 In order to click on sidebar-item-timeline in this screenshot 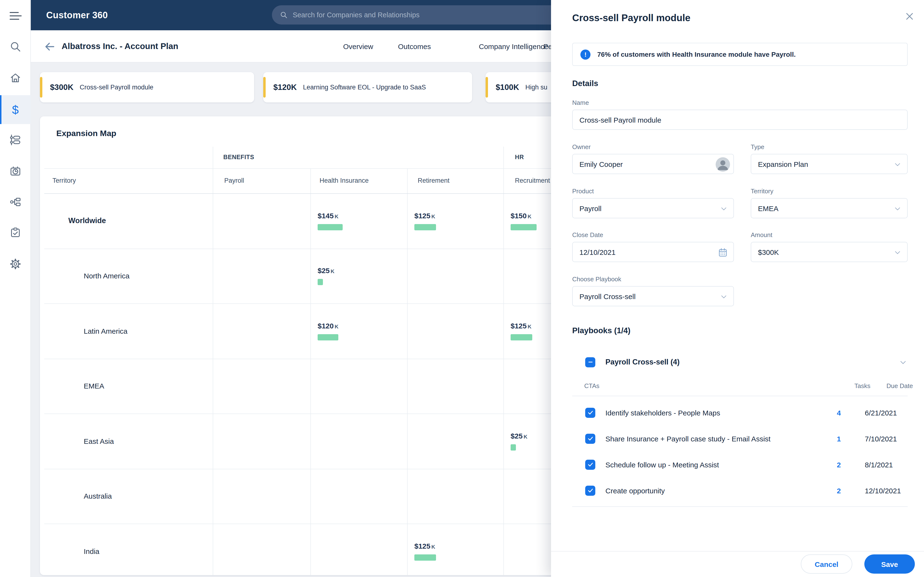, I will do `click(15, 140)`.